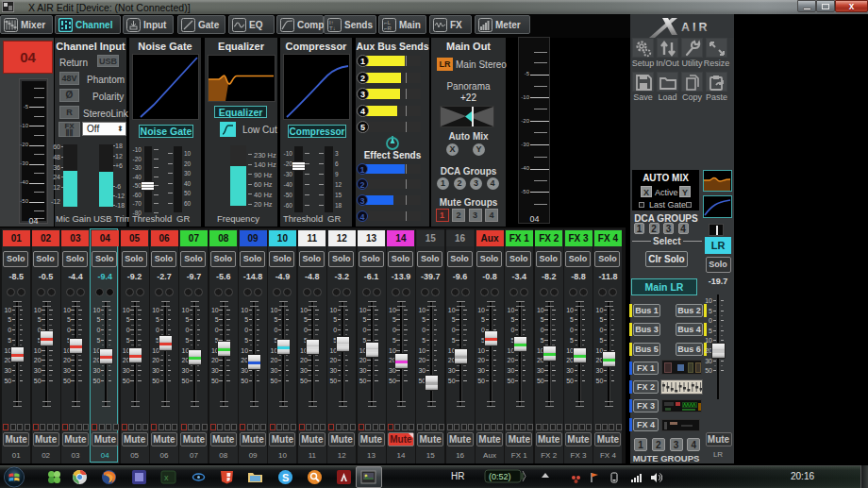  What do you see at coordinates (285, 478) in the screenshot?
I see `svg-text: S` at bounding box center [285, 478].